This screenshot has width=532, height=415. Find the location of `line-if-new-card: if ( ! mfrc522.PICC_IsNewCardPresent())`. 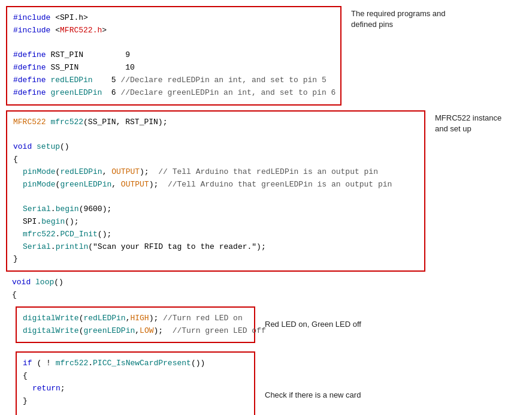

line-if-new-card: if ( ! mfrc522.PICC_IsNewCardPresent()) is located at coordinates (135, 363).